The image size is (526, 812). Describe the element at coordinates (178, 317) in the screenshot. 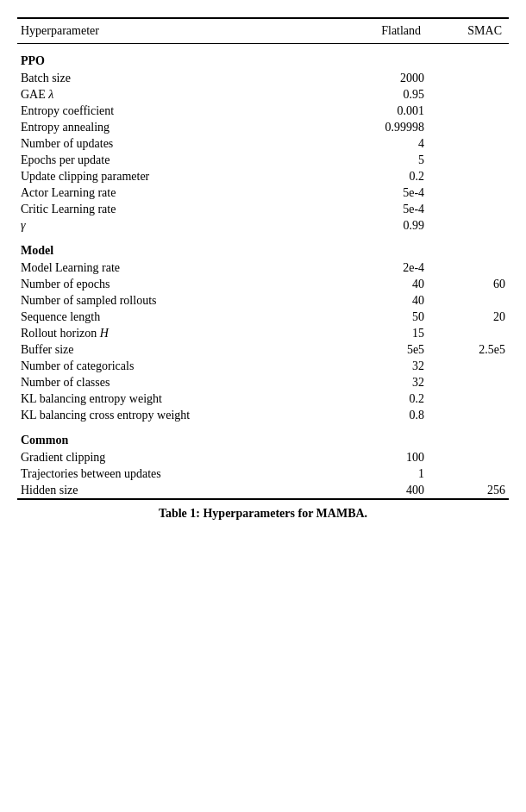

I see `param-label: Sequence length` at that location.